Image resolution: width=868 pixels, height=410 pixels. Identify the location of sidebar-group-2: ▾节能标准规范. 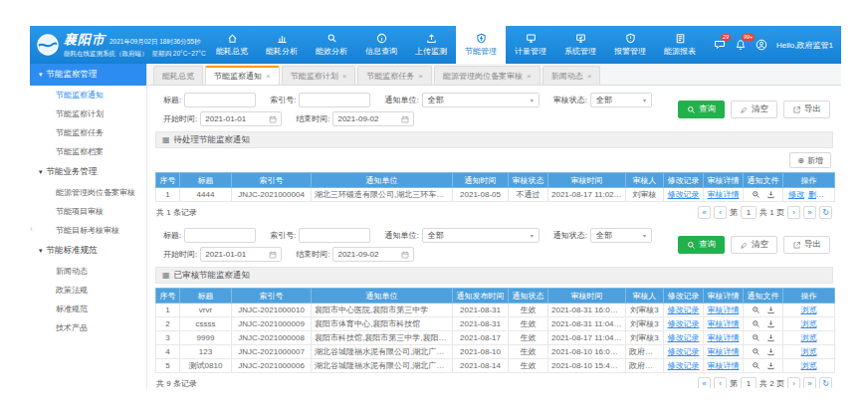
(88, 251).